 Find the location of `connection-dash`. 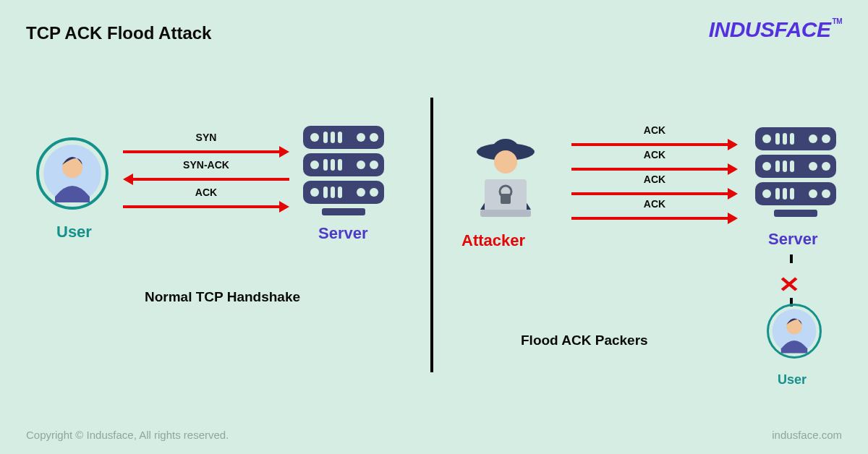

connection-dash is located at coordinates (791, 259).